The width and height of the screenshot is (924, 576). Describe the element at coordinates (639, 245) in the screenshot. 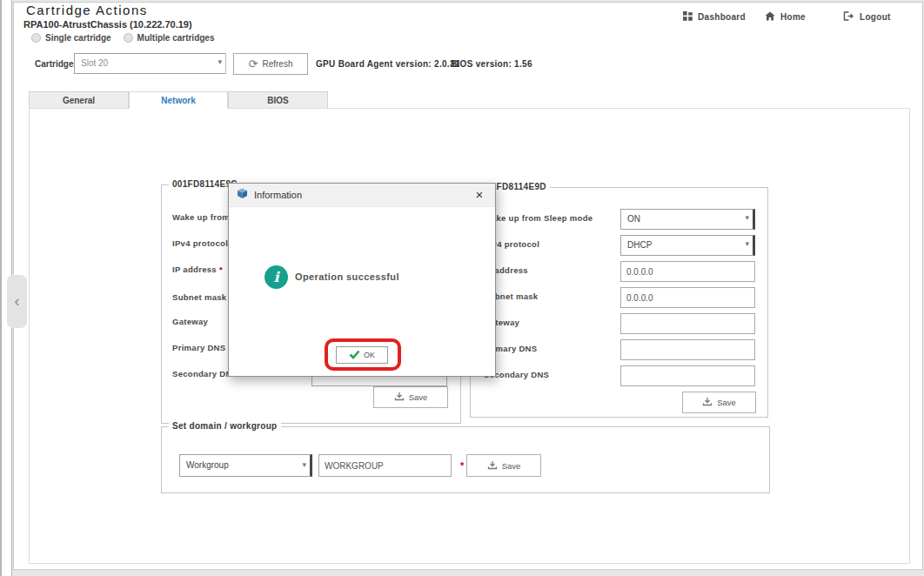

I see `select-value: DHCP` at that location.